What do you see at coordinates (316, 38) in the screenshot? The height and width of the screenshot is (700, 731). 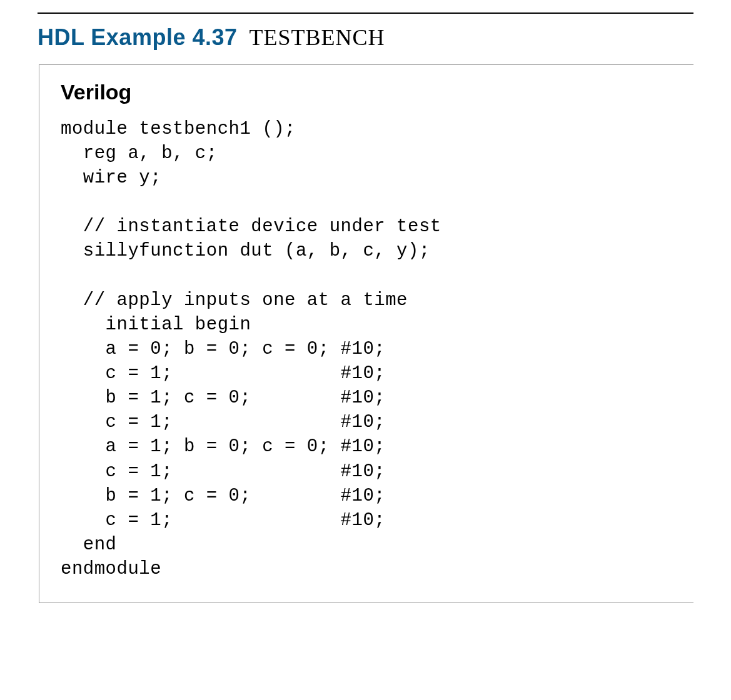 I see `heading-title: TESTBENCH` at bounding box center [316, 38].